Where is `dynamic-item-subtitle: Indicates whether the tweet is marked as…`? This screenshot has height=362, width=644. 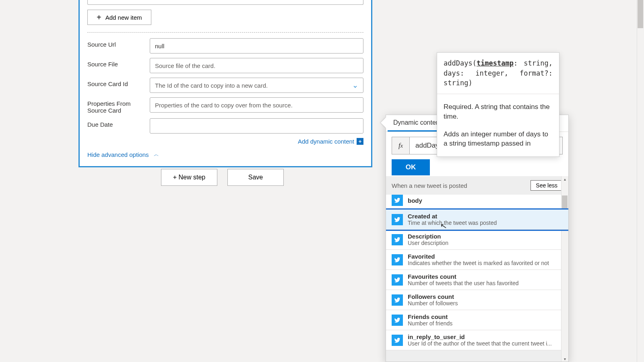
dynamic-item-subtitle: Indicates whether the tweet is marked as… is located at coordinates (485, 263).